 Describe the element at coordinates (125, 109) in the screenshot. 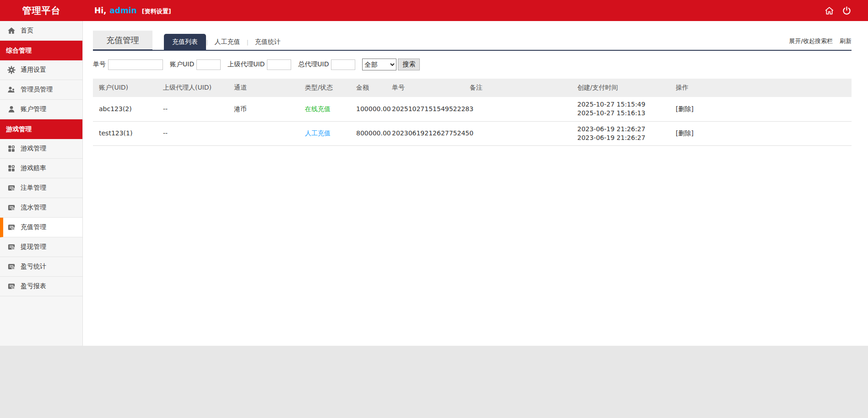

I see `cell-account: abc123(2)` at that location.